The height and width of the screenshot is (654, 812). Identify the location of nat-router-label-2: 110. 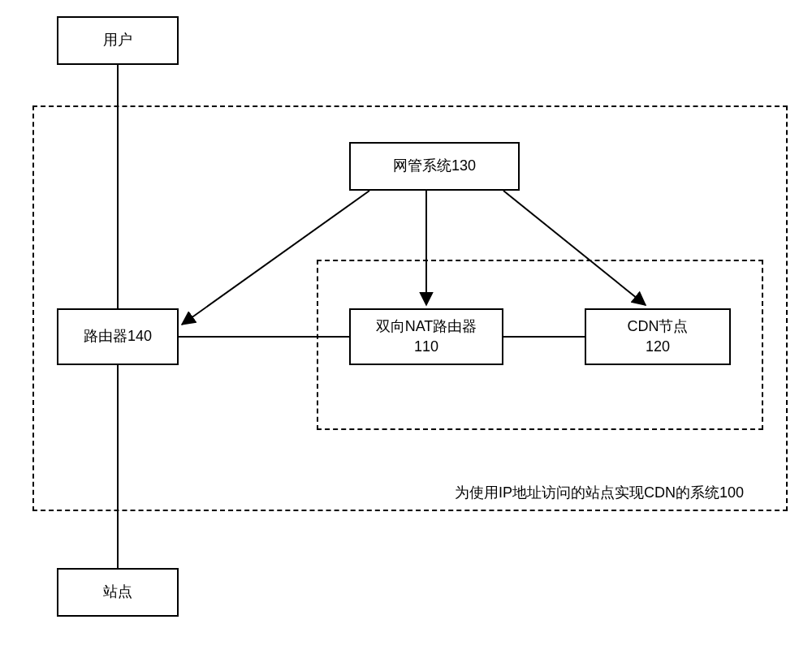
(426, 347).